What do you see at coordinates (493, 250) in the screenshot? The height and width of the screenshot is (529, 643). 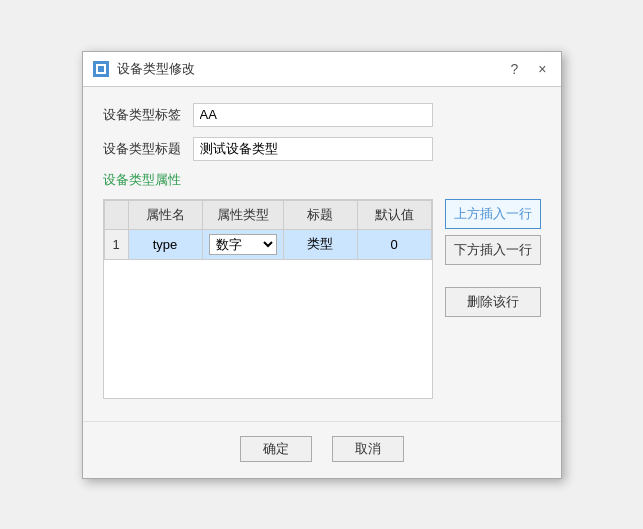 I see `insert-below-button: 下方插入一行` at bounding box center [493, 250].